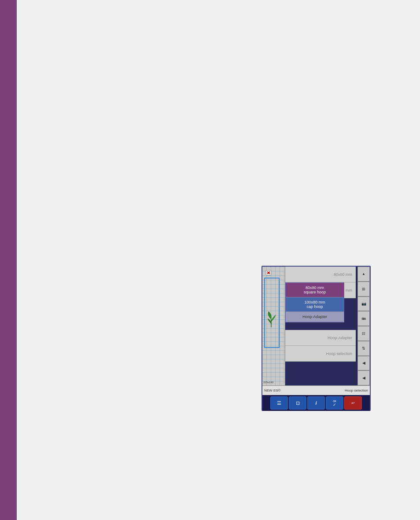 Image resolution: width=420 pixels, height=520 pixels. Describe the element at coordinates (364, 289) in the screenshot. I see `design-view-btn: ⊞` at that location.